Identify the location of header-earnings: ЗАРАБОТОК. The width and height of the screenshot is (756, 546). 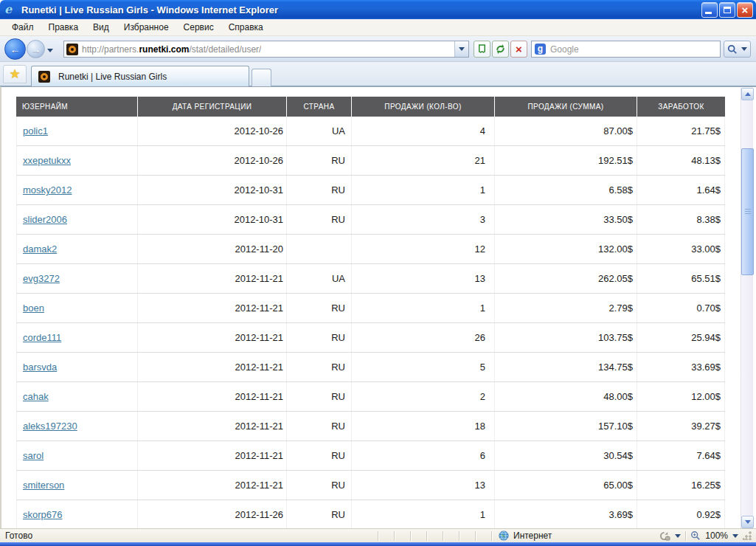
(682, 106).